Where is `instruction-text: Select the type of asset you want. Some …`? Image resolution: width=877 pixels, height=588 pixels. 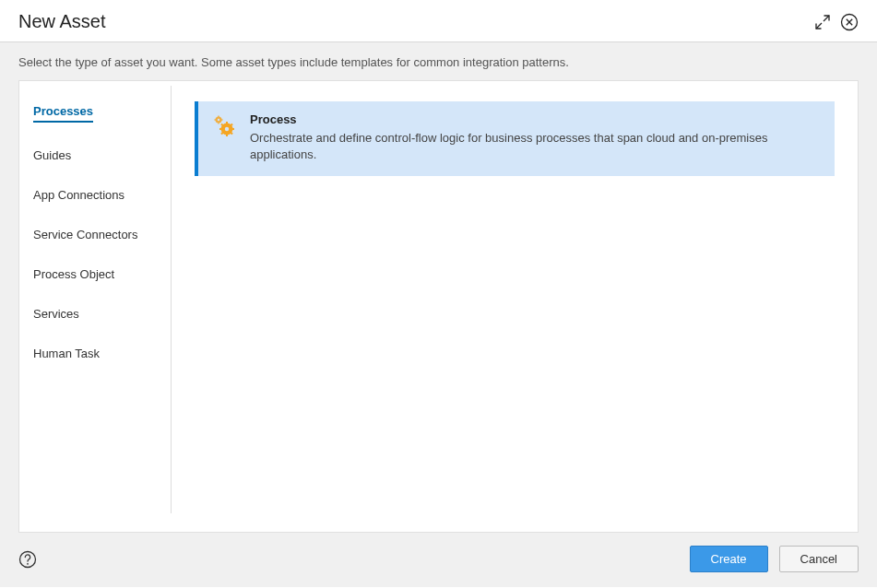
instruction-text: Select the type of asset you want. Some … is located at coordinates (439, 61).